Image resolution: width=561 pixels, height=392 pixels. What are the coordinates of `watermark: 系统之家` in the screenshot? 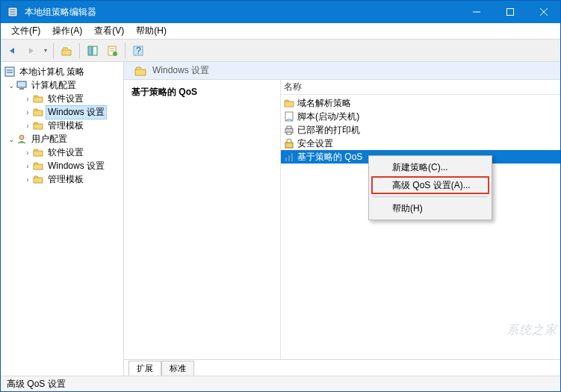 It's located at (532, 330).